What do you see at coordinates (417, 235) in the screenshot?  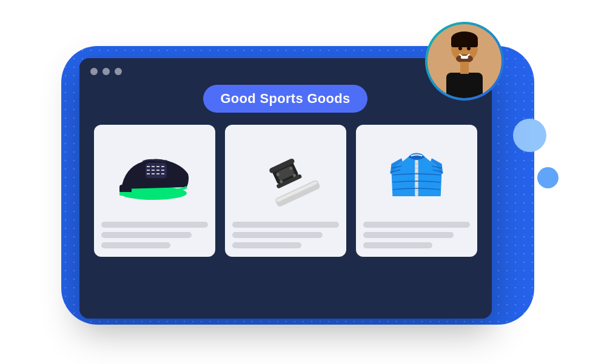 I see `skeleton-lines-jacket` at bounding box center [417, 235].